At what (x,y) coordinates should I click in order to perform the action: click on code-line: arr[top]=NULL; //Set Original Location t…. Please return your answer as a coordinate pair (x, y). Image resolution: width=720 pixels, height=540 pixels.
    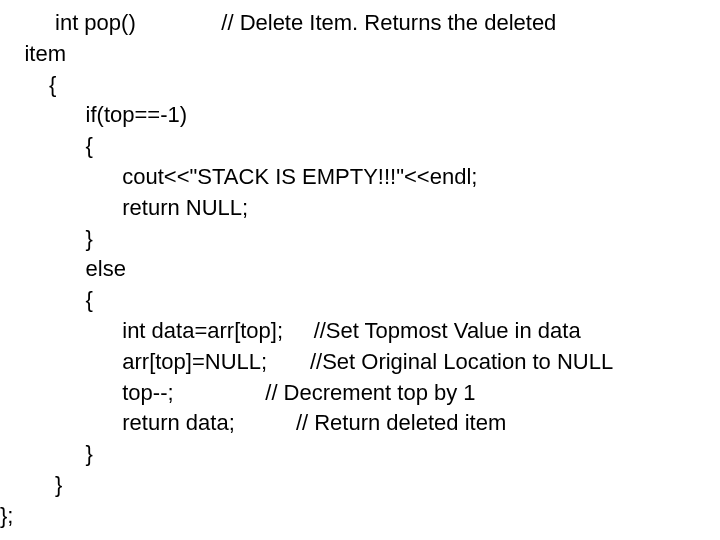
    Looking at the image, I should click on (360, 362).